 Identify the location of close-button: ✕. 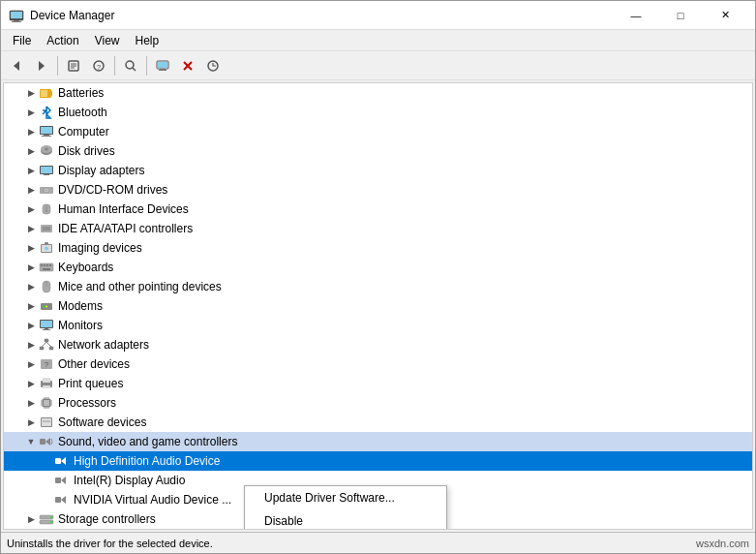
(725, 15).